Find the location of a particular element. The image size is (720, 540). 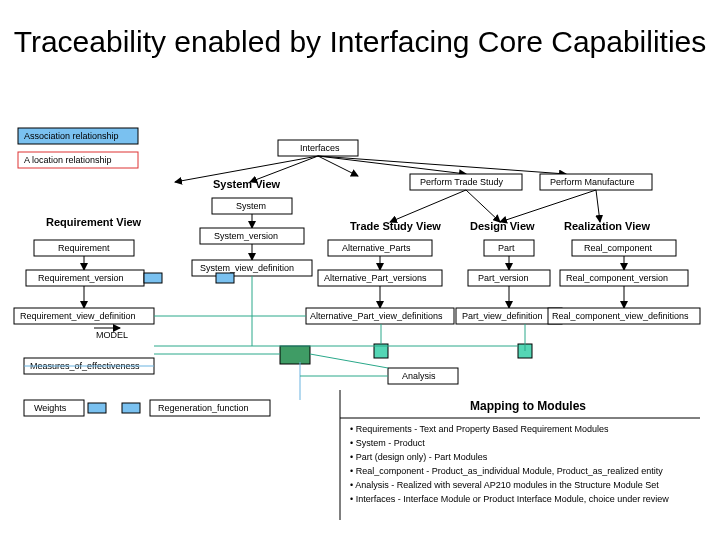

svg-text: Perform Manufacture is located at coordinates (592, 182).